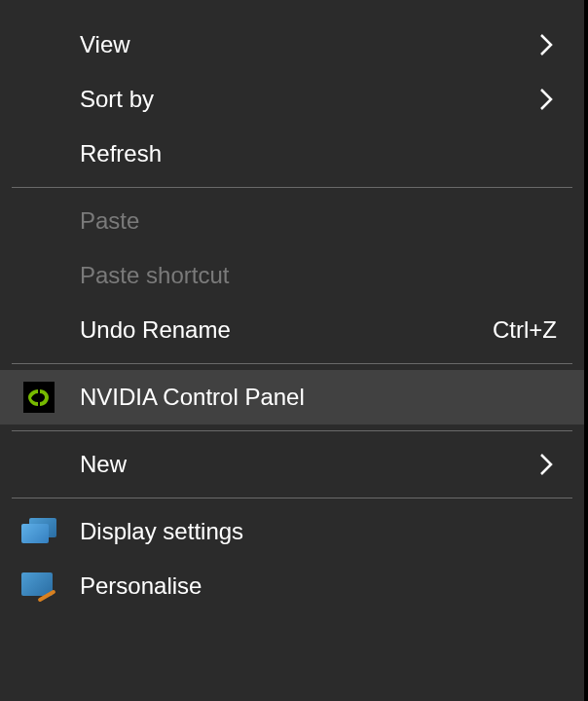 The image size is (588, 701). What do you see at coordinates (309, 45) in the screenshot?
I see `menu-label: View` at bounding box center [309, 45].